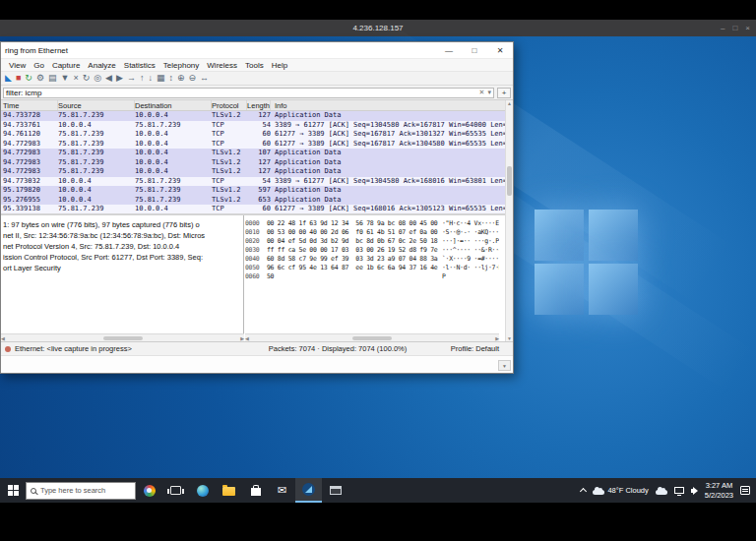 This screenshot has width=756, height=541. Describe the element at coordinates (254, 135) in the screenshot. I see `packet-row: 94.761120 75.81.7.239 10.0.0.4 TCP 60 61…` at that location.